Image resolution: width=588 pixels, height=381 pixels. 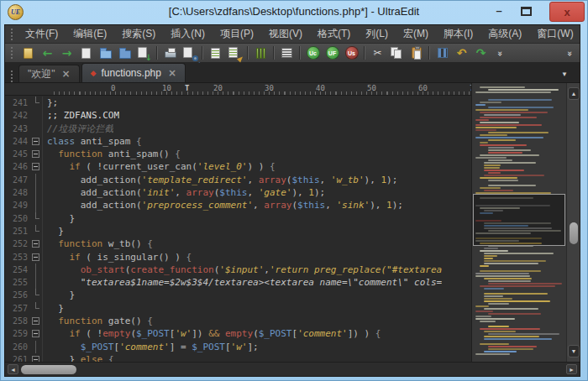 What do you see at coordinates (18, 257) in the screenshot?
I see `line-number: 253` at bounding box center [18, 257].